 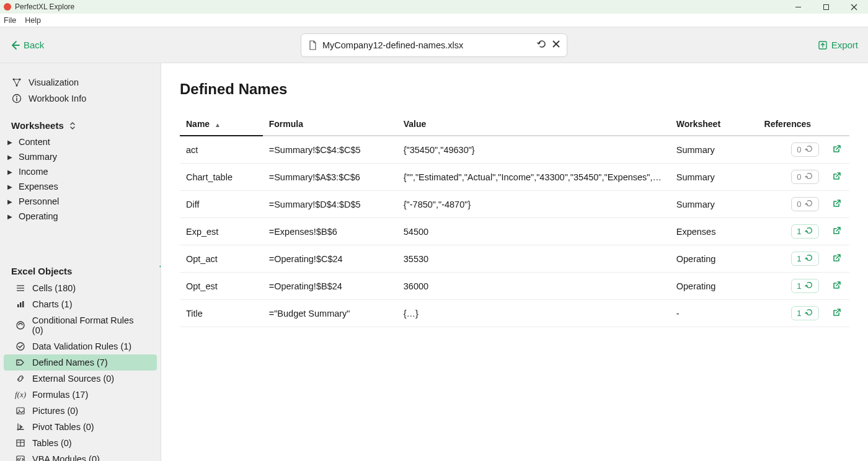 What do you see at coordinates (52, 443) in the screenshot?
I see `sidebar-item-label: Tables (0)` at bounding box center [52, 443].